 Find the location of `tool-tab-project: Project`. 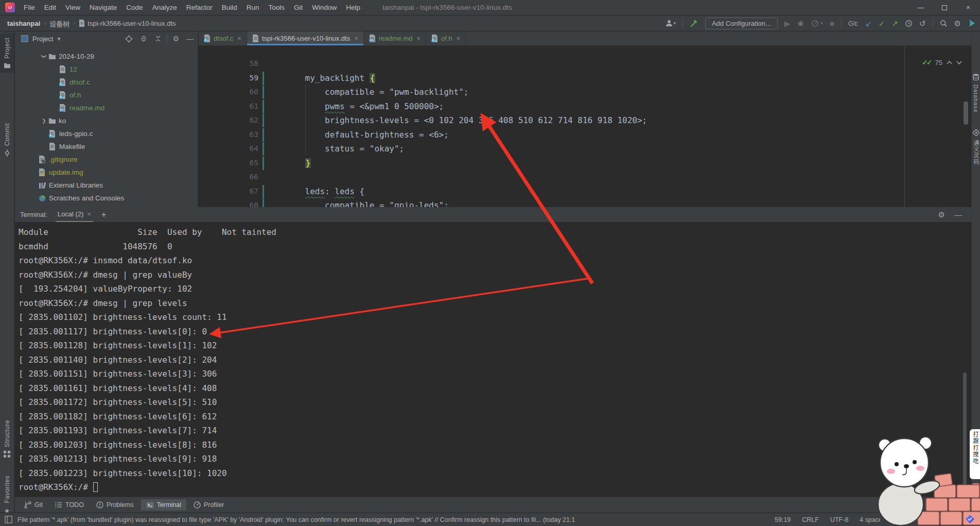

tool-tab-project: Project is located at coordinates (7, 53).